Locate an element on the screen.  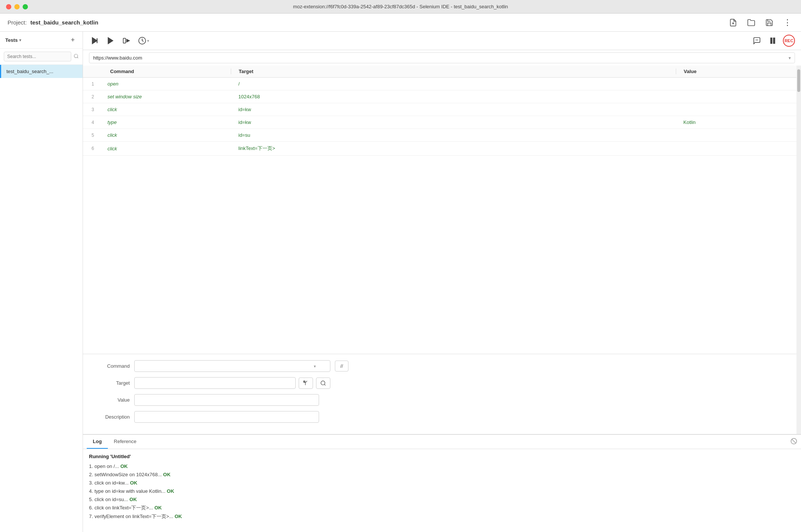
step-btn is located at coordinates (126, 41).